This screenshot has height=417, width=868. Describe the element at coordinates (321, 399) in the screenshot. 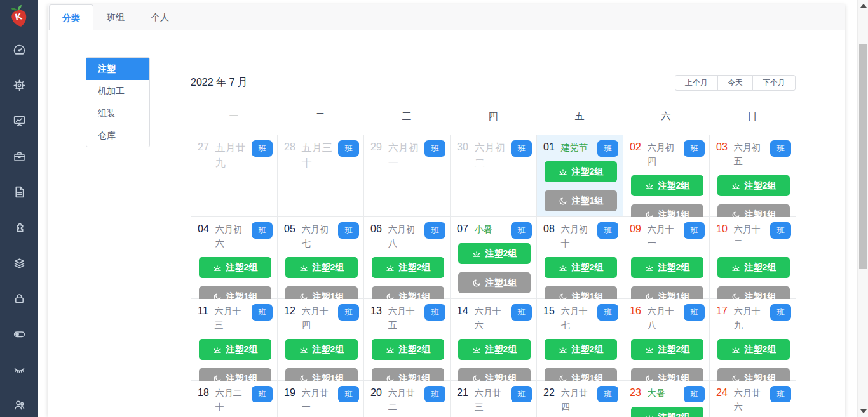

I see `calendar-cell: 19六月廿一班注塑2组注塑1组` at that location.